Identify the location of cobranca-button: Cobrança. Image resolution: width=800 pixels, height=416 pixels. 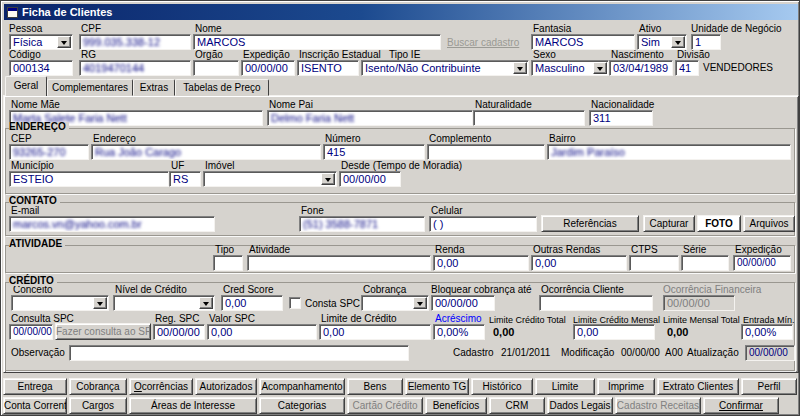
(98, 386).